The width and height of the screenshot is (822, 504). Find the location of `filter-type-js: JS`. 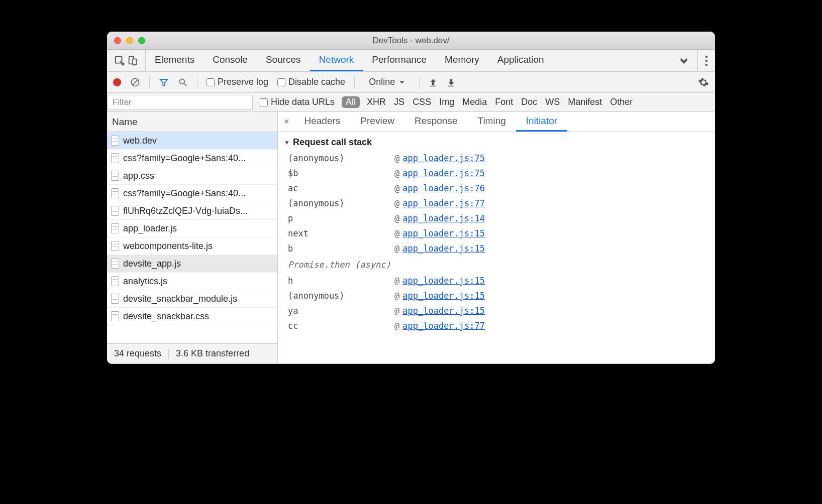

filter-type-js: JS is located at coordinates (399, 102).